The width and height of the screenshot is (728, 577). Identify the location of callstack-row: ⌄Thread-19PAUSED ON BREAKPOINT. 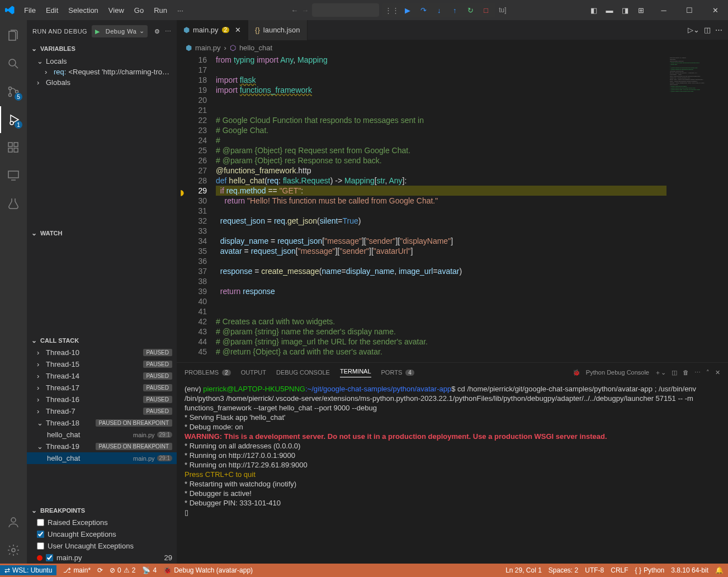
(102, 446).